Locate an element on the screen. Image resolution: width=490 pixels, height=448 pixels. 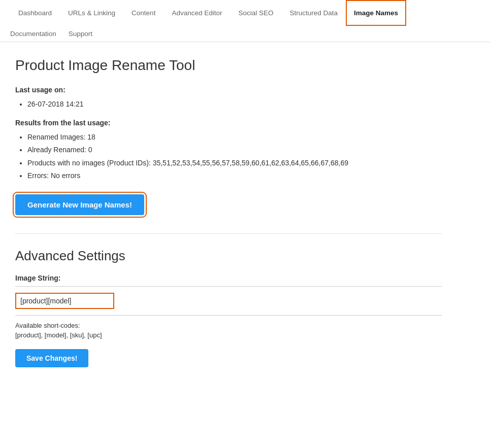
save-button: Save Changes! is located at coordinates (52, 358).